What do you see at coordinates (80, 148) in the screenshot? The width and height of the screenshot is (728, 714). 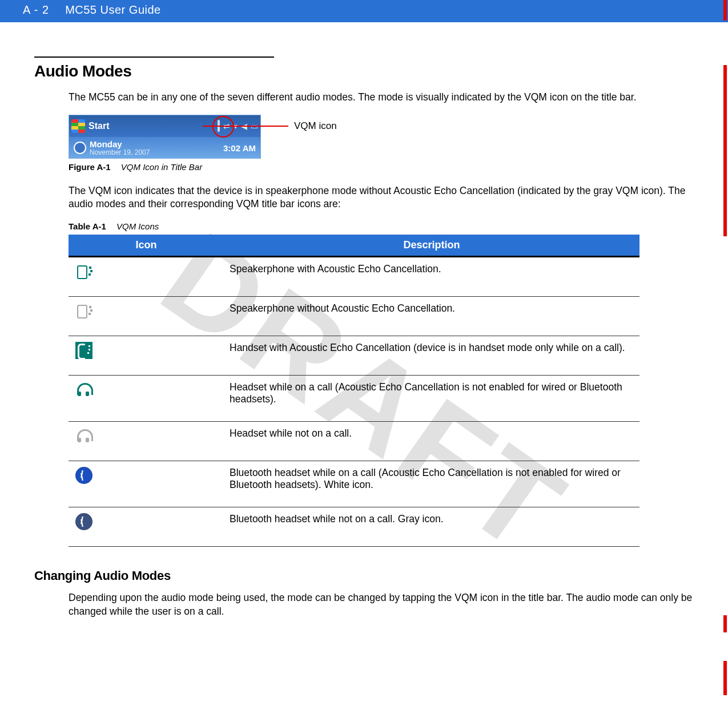 I see `clock-icon` at bounding box center [80, 148].